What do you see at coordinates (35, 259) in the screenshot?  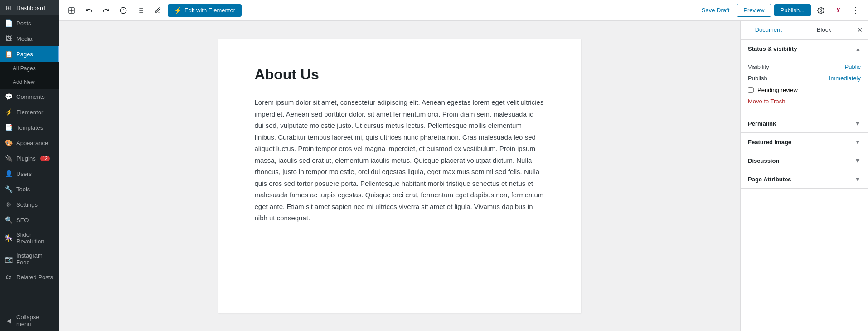 I see `sidebar-item-label: Instagram Feed` at bounding box center [35, 259].